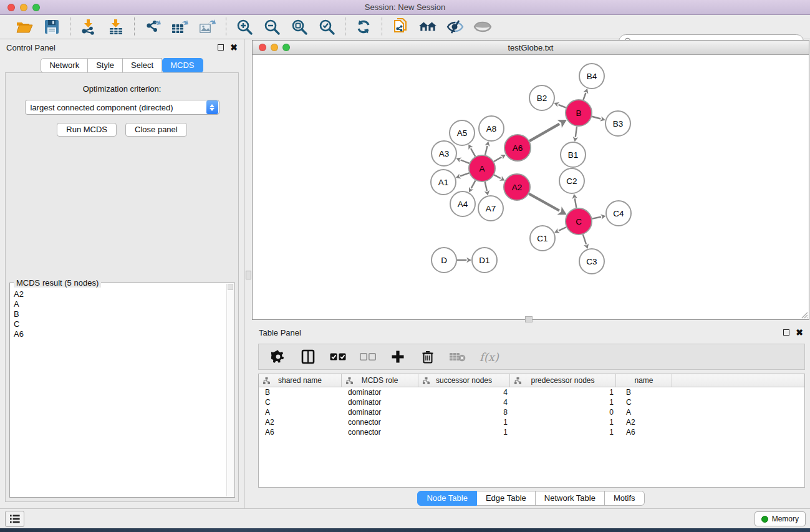  What do you see at coordinates (443, 182) in the screenshot?
I see `graph-node-A1: A1` at bounding box center [443, 182].